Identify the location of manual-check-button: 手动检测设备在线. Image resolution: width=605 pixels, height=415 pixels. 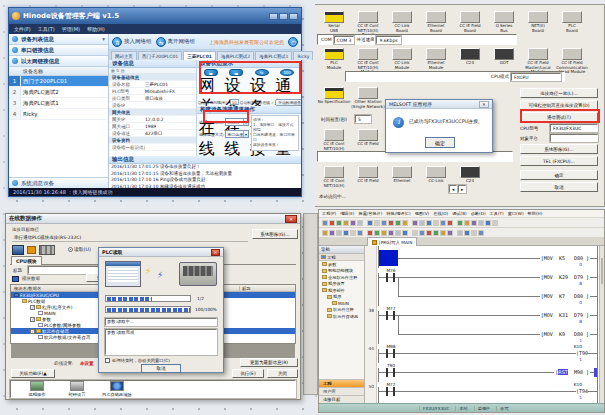
(288, 102).